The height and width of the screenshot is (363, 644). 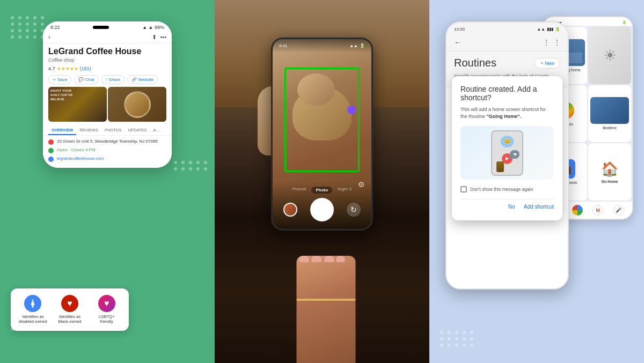 What do you see at coordinates (322, 190) in the screenshot?
I see `camera-modes: Portrait Photo Night S` at bounding box center [322, 190].